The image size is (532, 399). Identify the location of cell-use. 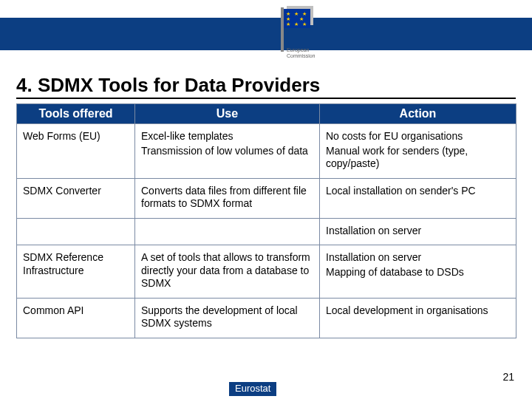
(228, 232).